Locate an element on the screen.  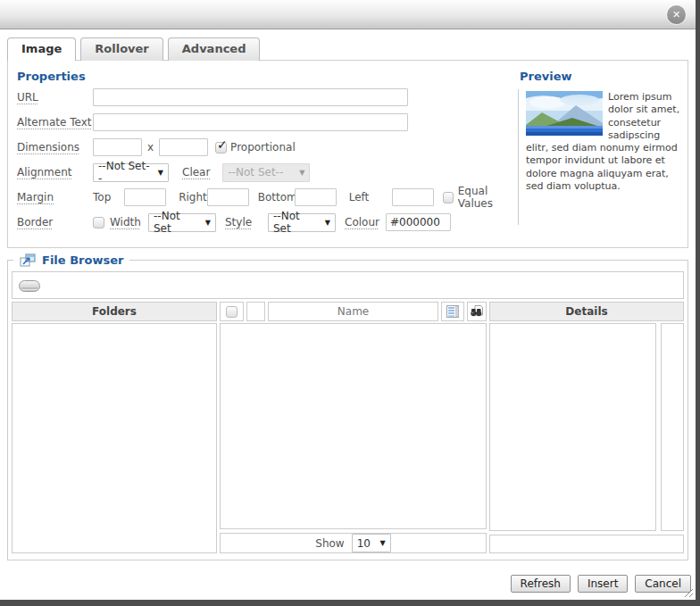
clear-label: Clear is located at coordinates (196, 172).